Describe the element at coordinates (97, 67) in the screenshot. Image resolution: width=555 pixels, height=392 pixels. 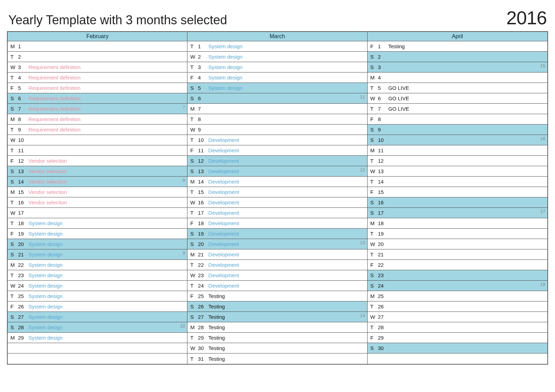
I see `day-cell: W3Requirement definition` at that location.